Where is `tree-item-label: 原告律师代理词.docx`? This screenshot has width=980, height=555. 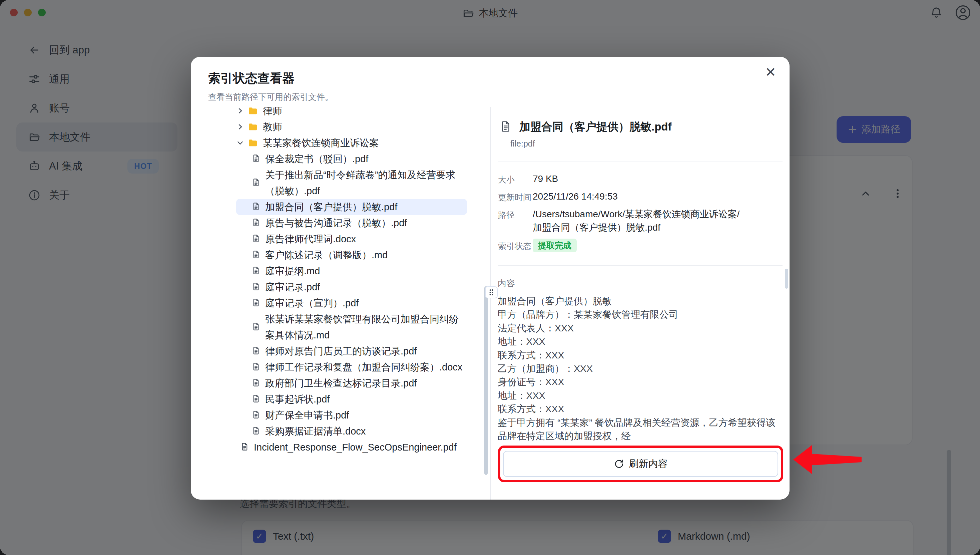 tree-item-label: 原告律师代理词.docx is located at coordinates (310, 239).